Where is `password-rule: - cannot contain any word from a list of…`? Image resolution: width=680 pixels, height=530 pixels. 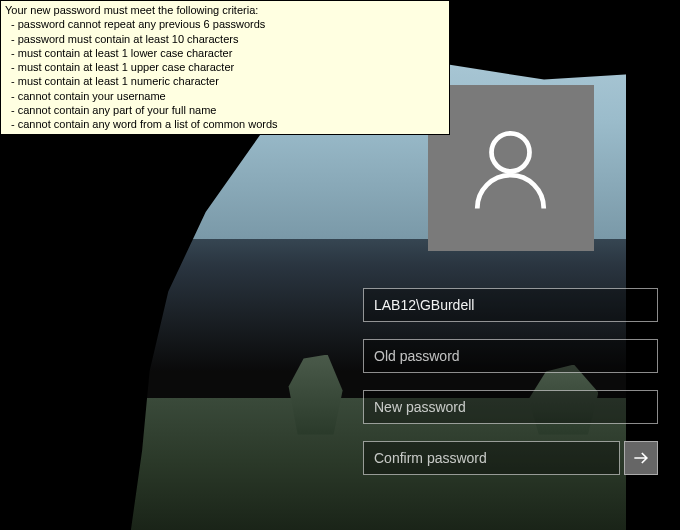
password-rule: - cannot contain any word from a list of… is located at coordinates (225, 124).